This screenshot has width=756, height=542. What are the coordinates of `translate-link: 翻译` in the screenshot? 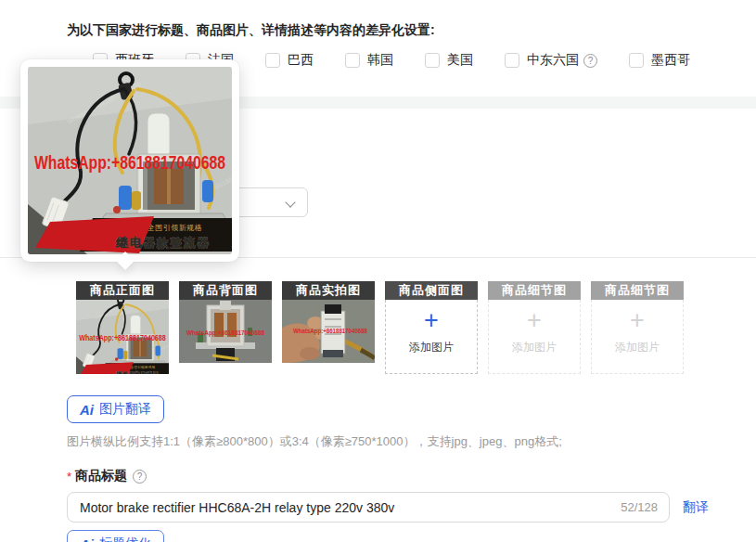 It's located at (696, 508).